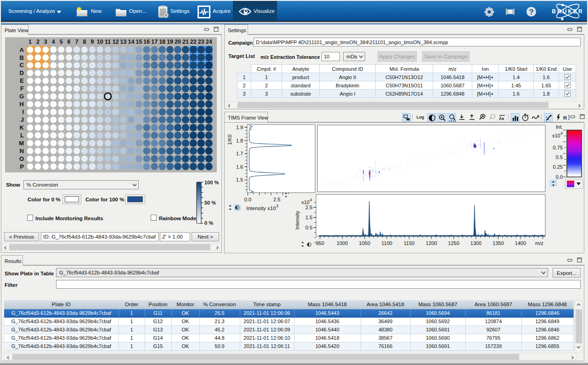  I want to click on svg-text: Intensity x10, so click(261, 208).